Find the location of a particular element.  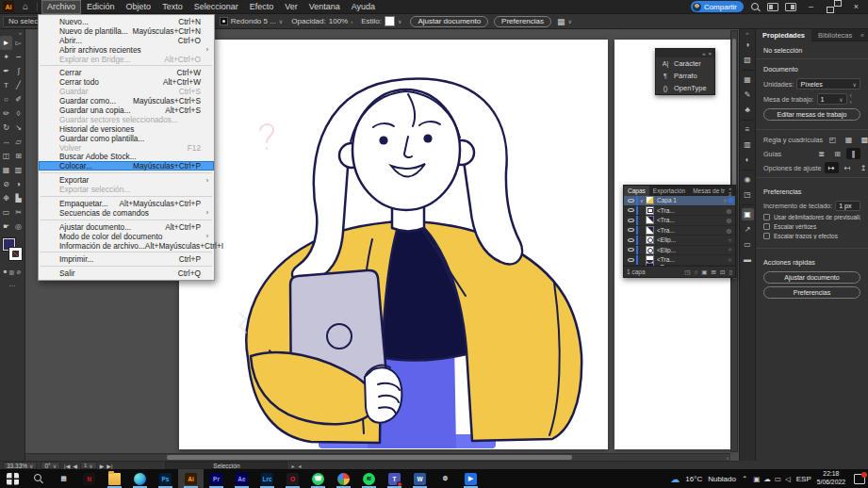

opacity-control: Opacidad: 100% › is located at coordinates (322, 21).